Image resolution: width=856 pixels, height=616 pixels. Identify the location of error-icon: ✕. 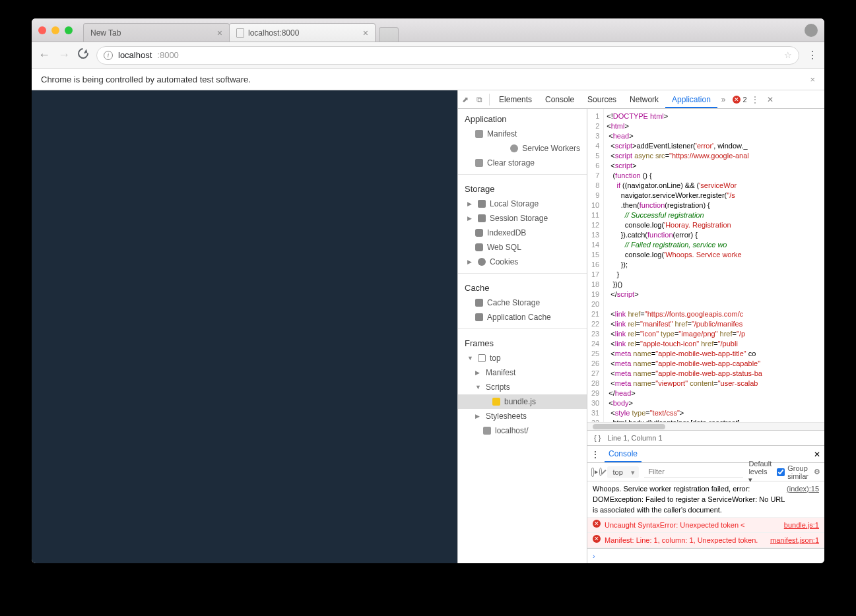
(597, 524).